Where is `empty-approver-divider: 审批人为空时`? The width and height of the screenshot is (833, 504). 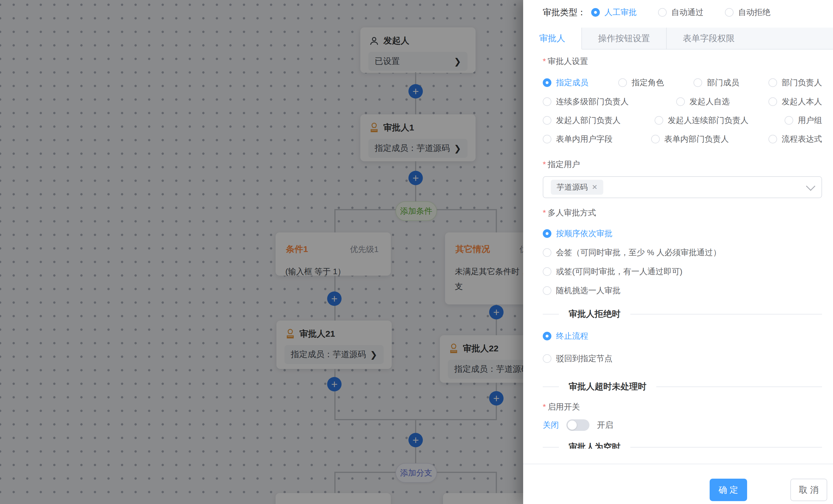
empty-approver-divider: 审批人为空时 is located at coordinates (682, 445).